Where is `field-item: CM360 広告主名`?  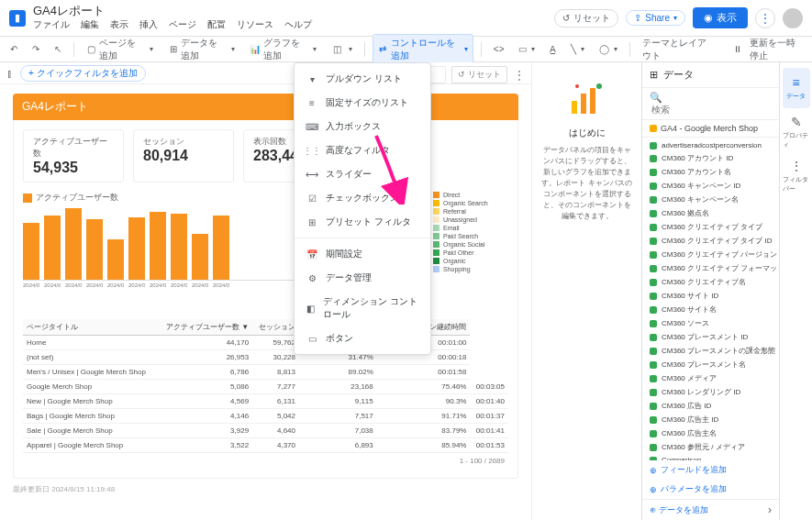
field-item: CM360 広告主名 is located at coordinates (710, 433).